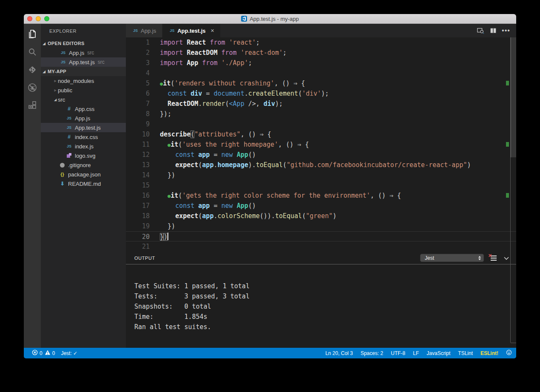 The height and width of the screenshot is (392, 540). Describe the element at coordinates (321, 134) in the screenshot. I see `code-line: 10describe("attributes", () ⇒ {` at that location.